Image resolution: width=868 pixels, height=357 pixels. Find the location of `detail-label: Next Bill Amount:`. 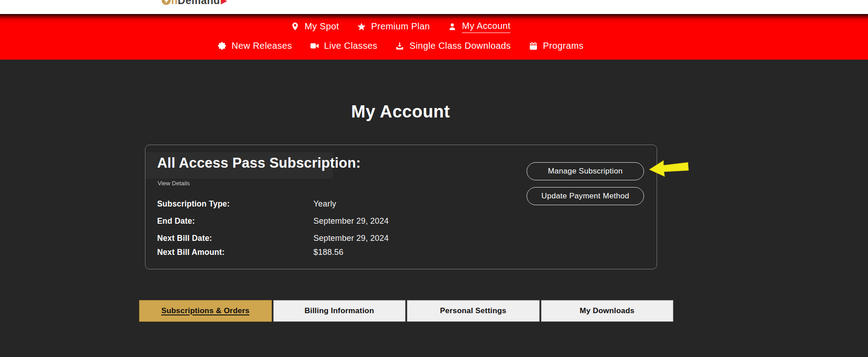

detail-label: Next Bill Amount: is located at coordinates (191, 252).